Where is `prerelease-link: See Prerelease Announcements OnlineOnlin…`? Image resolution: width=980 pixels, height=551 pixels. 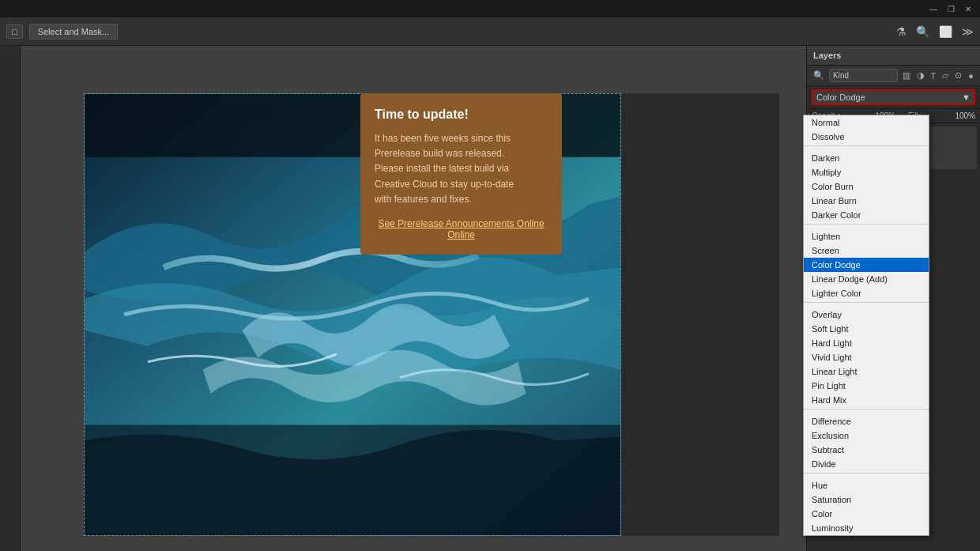
prerelease-link: See Prerelease Announcements OnlineOnlin… is located at coordinates (462, 229).